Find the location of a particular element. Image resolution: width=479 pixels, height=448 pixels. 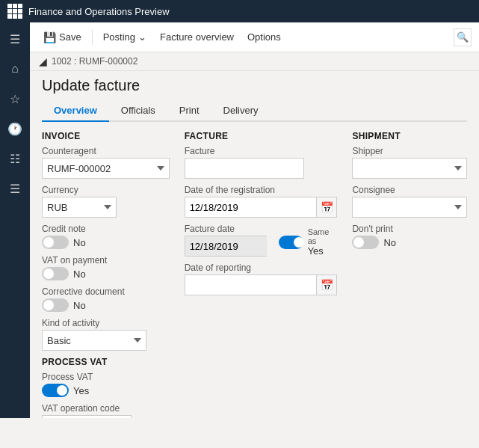

facture-date-label: Facture date is located at coordinates (226, 229).